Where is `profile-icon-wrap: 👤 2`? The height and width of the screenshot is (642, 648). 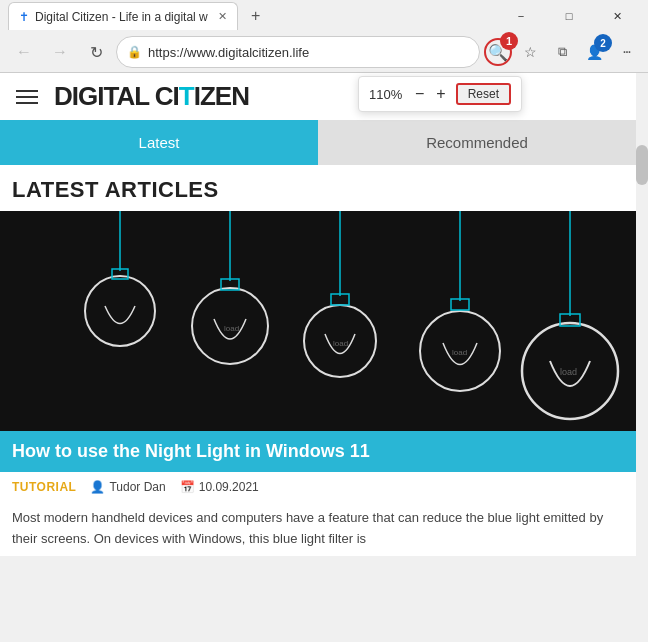 profile-icon-wrap: 👤 2 is located at coordinates (594, 52).